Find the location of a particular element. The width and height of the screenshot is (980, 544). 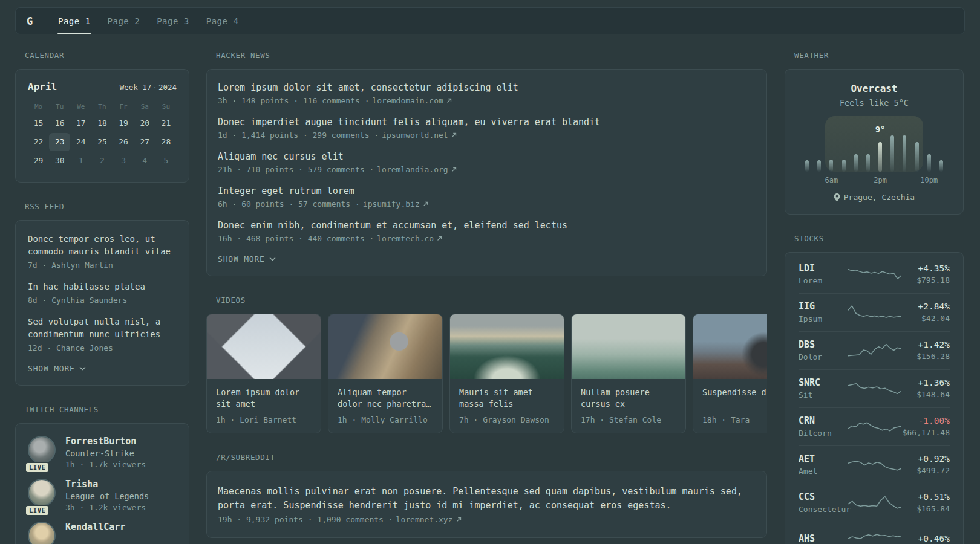

stock-name: Lorem is located at coordinates (823, 280).